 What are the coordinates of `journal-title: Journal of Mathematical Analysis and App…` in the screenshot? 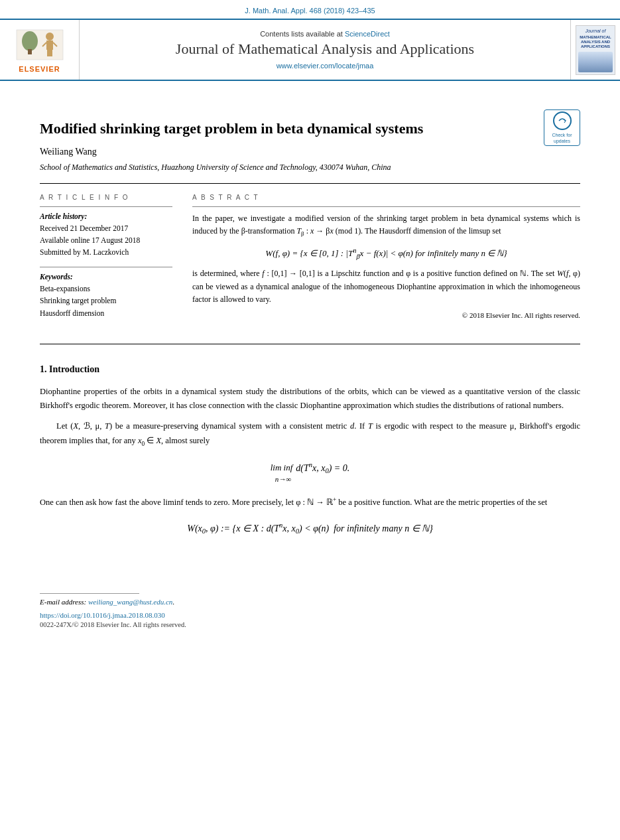 It's located at (325, 49).